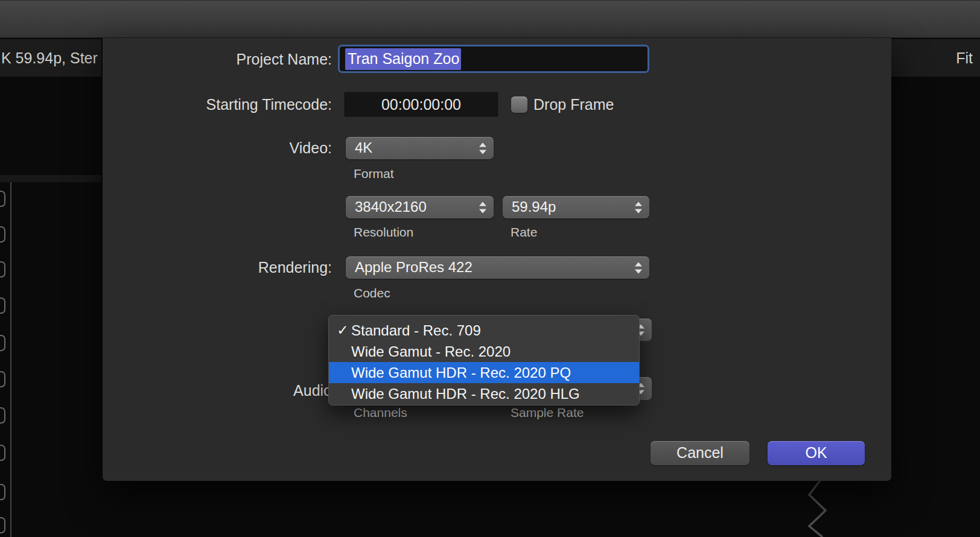 This screenshot has width=980, height=537. I want to click on drop-frame-label: Drop Frame, so click(573, 104).